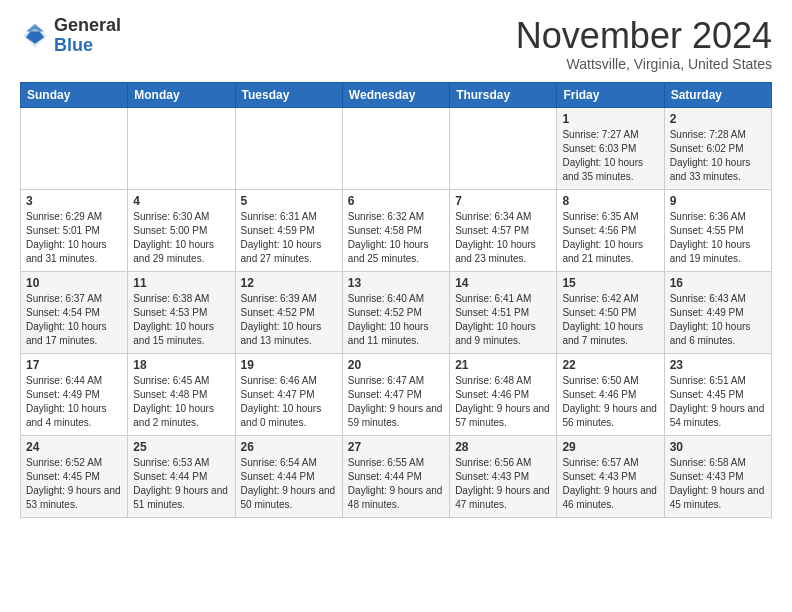  What do you see at coordinates (610, 238) in the screenshot?
I see `day-info: Sunrise: 6:35 AM Sunset: 4:56 PM Dayligh…` at bounding box center [610, 238].